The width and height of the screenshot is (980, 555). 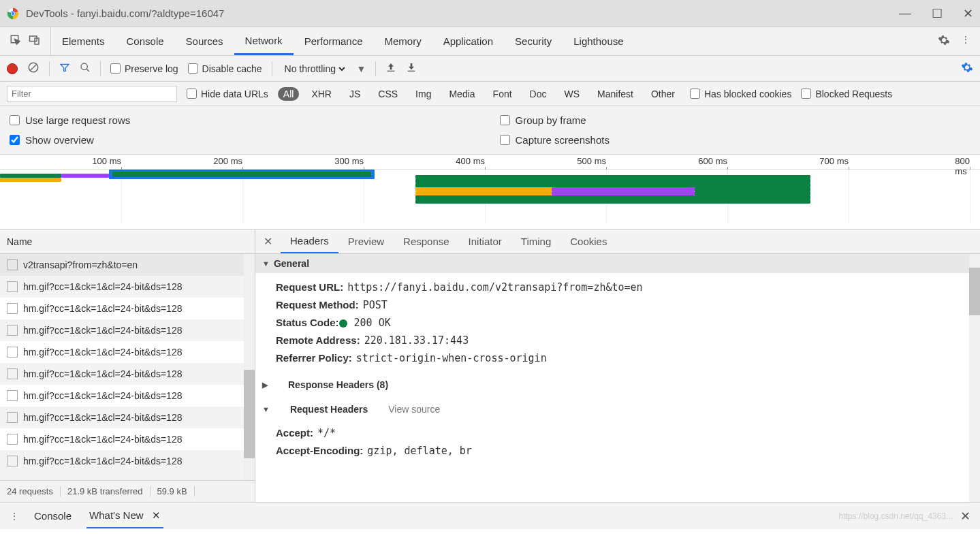 What do you see at coordinates (264, 41) in the screenshot?
I see `tab-network: Network` at bounding box center [264, 41].